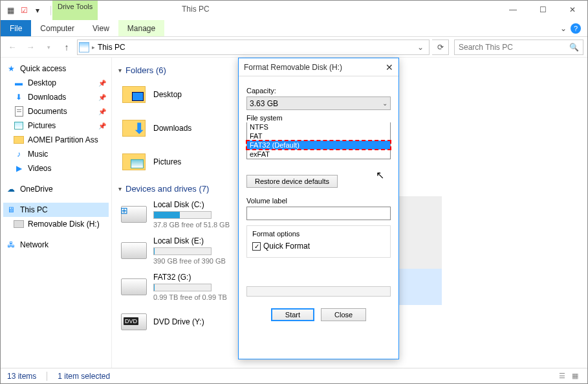 The image size is (588, 384). What do you see at coordinates (293, 67) in the screenshot?
I see `dialog-title: Format Removable Disk (H:)` at bounding box center [293, 67].